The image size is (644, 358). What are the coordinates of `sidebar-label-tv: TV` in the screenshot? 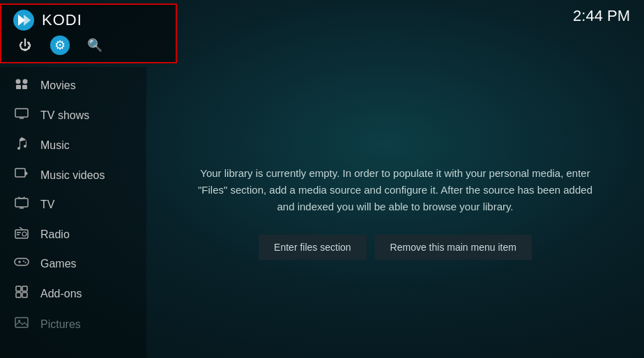 It's located at (47, 205).